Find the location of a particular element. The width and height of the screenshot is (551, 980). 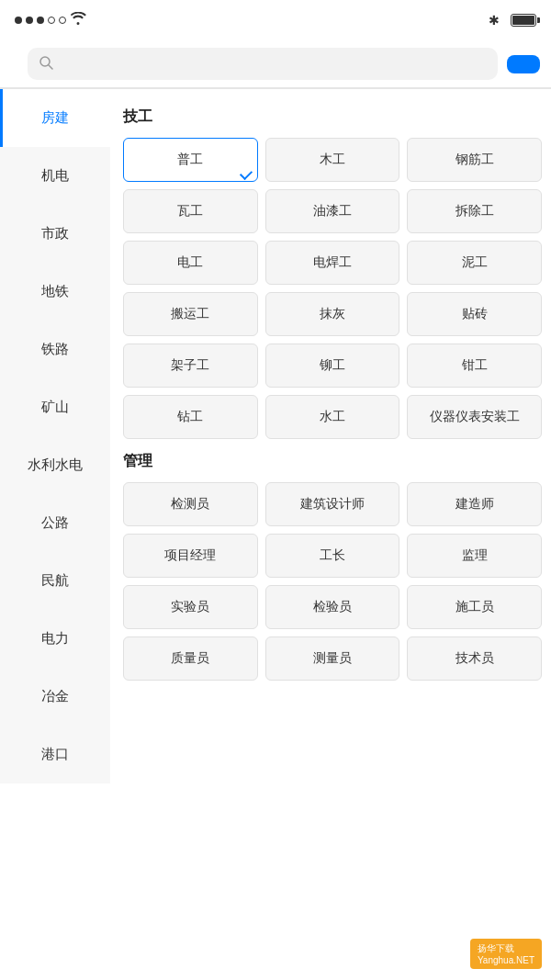

tag-油漆工: 油漆工 is located at coordinates (332, 211).